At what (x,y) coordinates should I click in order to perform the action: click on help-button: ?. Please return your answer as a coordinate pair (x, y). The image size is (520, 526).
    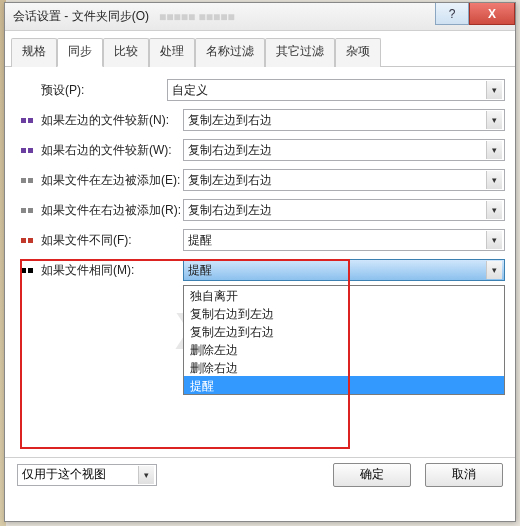
    Looking at the image, I should click on (452, 14).